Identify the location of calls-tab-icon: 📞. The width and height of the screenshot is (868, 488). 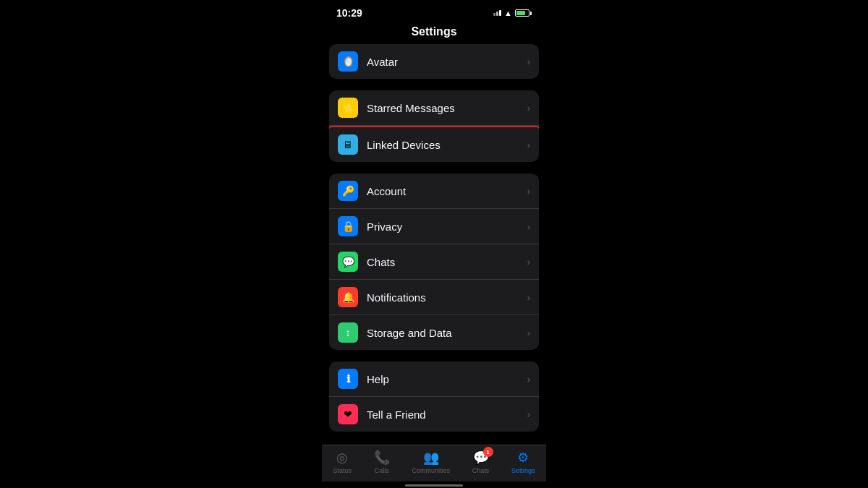
(382, 458).